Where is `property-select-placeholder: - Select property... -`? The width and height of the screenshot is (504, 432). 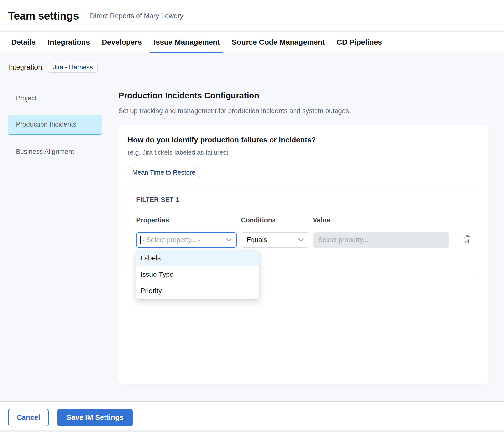
property-select-placeholder: - Select property... - is located at coordinates (171, 240).